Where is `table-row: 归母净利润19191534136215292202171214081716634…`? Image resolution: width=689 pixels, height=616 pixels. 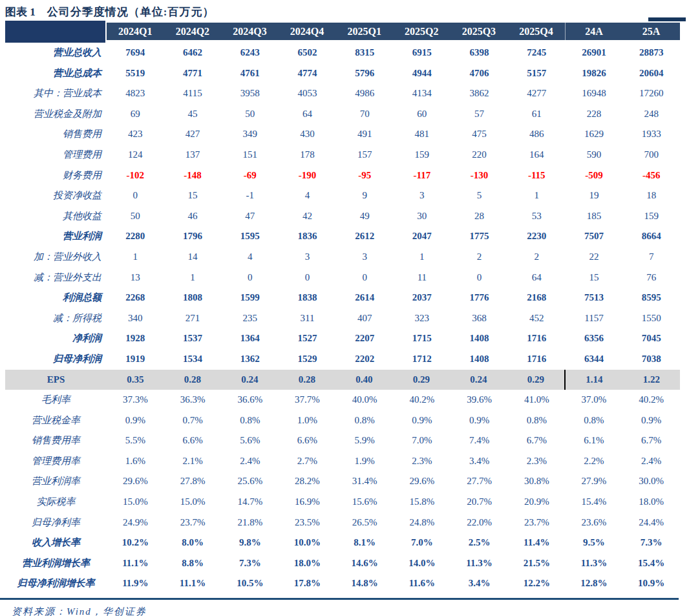 table-row: 归母净利润19191534136215292202171214081716634… is located at coordinates (343, 359).